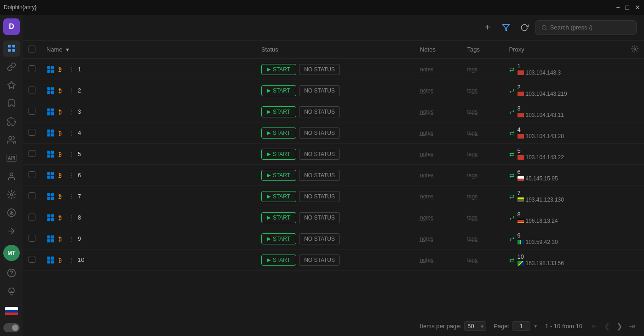 The width and height of the screenshot is (644, 336). Describe the element at coordinates (12, 273) in the screenshot. I see `sidebar-item-support` at that location.